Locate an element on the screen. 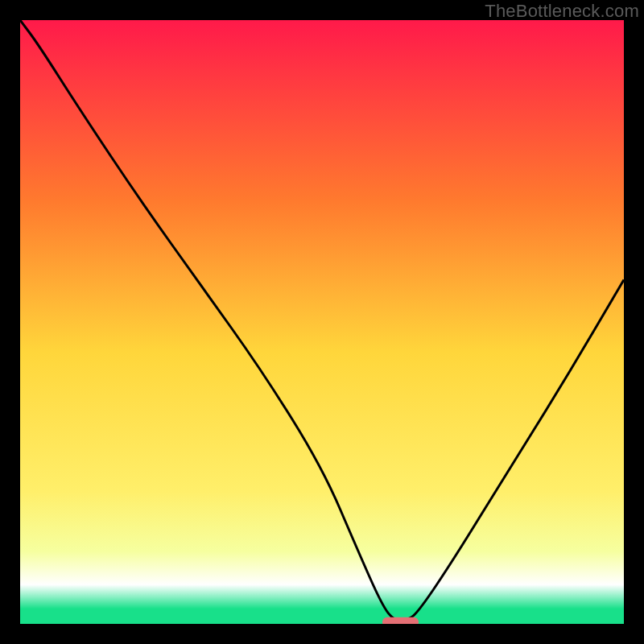 Image resolution: width=644 pixels, height=644 pixels. watermark-label: TheBottleneck.com is located at coordinates (562, 11).